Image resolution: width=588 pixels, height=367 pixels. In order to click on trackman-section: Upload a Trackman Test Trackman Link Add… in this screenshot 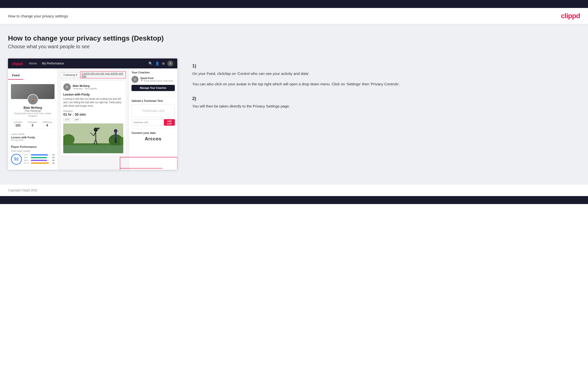, I will do `click(153, 111)`.